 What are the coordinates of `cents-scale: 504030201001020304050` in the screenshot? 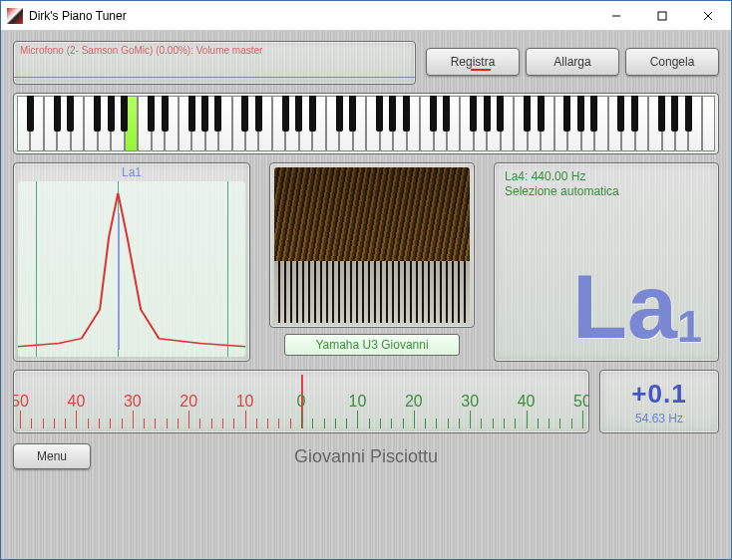 It's located at (301, 402).